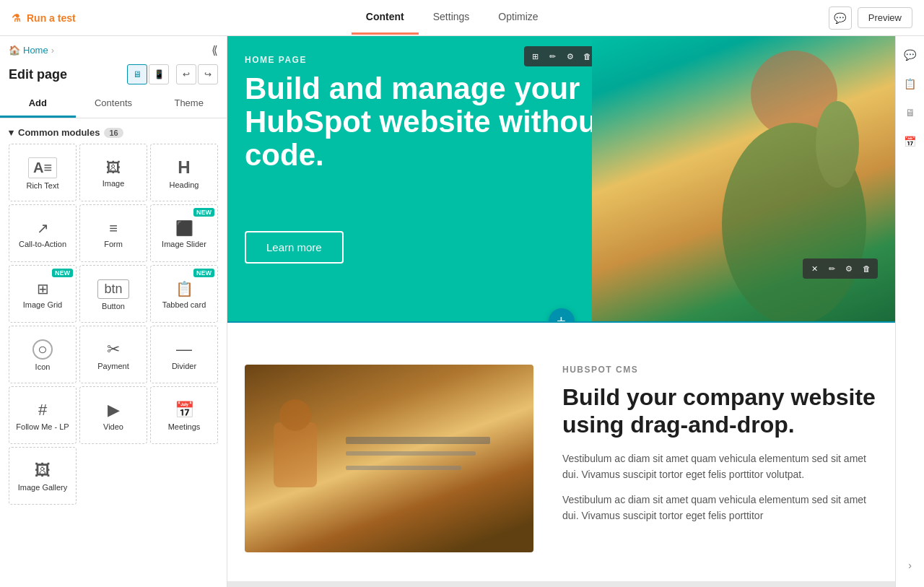 The height and width of the screenshot is (587, 924). Describe the element at coordinates (43, 349) in the screenshot. I see `icon-module-icon: ○` at that location.